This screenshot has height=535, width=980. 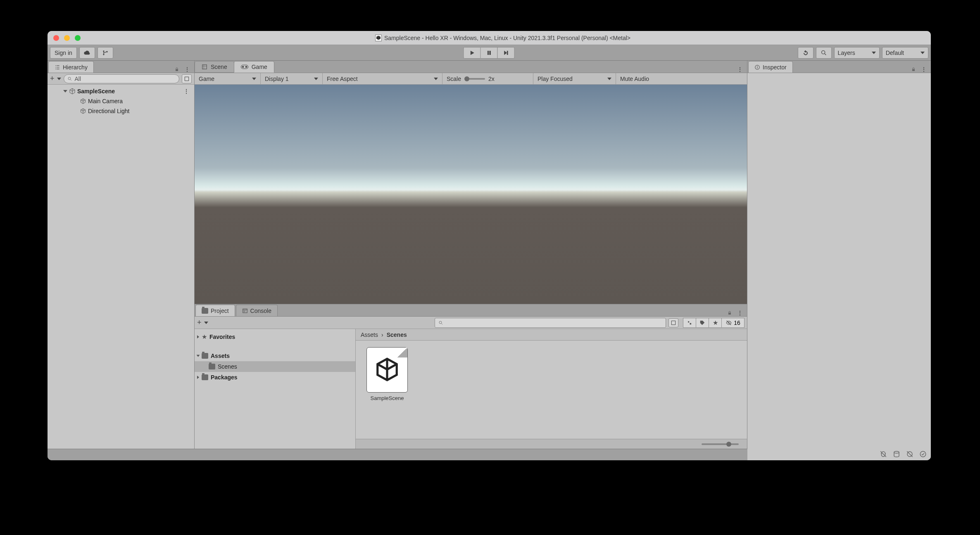 I want to click on inspector-tab: Inspector, so click(x=771, y=67).